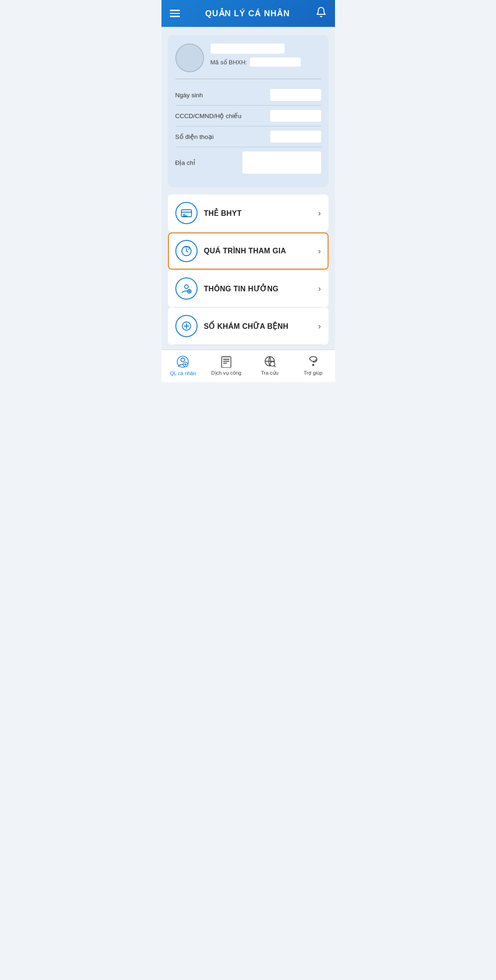  What do you see at coordinates (248, 366) in the screenshot?
I see `bottom-nav: QL cá nhân Dịch vụ công Tra cứu` at bounding box center [248, 366].